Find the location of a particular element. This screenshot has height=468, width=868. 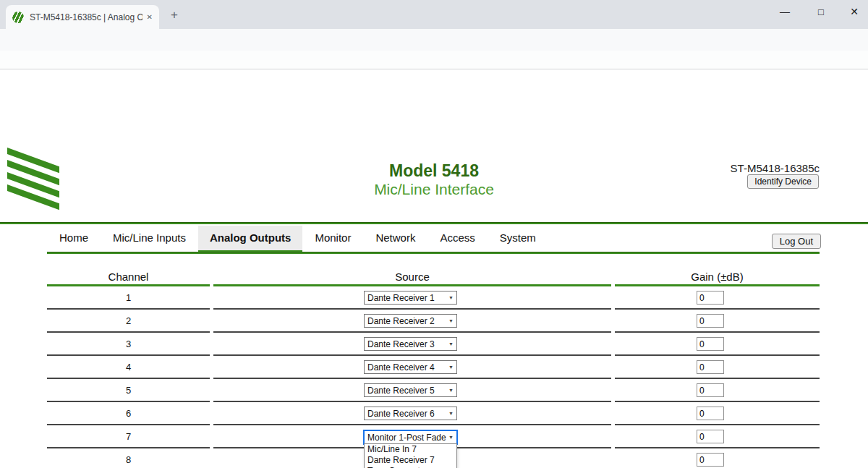

browser-toolbar: ← → ↻ ⓘ Not secure 192.168.1.159 /out.ht… is located at coordinates (434, 40).